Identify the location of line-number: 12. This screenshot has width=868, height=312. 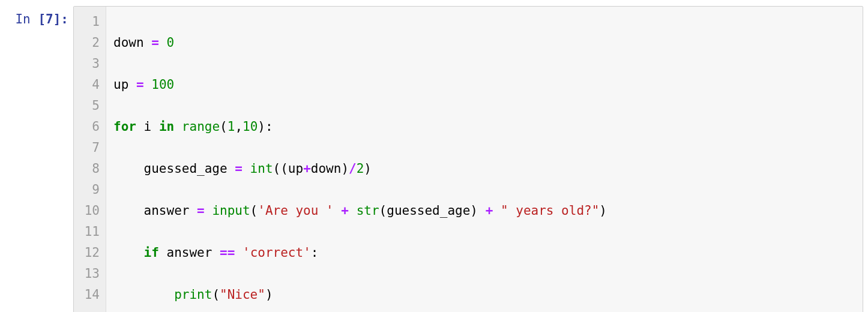
(89, 253).